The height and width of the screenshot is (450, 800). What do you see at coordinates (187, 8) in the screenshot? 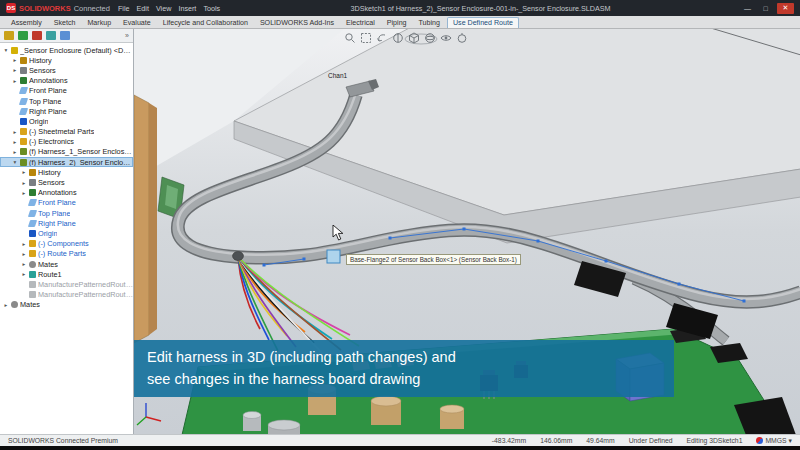
I see `menu-insert: Insert` at bounding box center [187, 8].